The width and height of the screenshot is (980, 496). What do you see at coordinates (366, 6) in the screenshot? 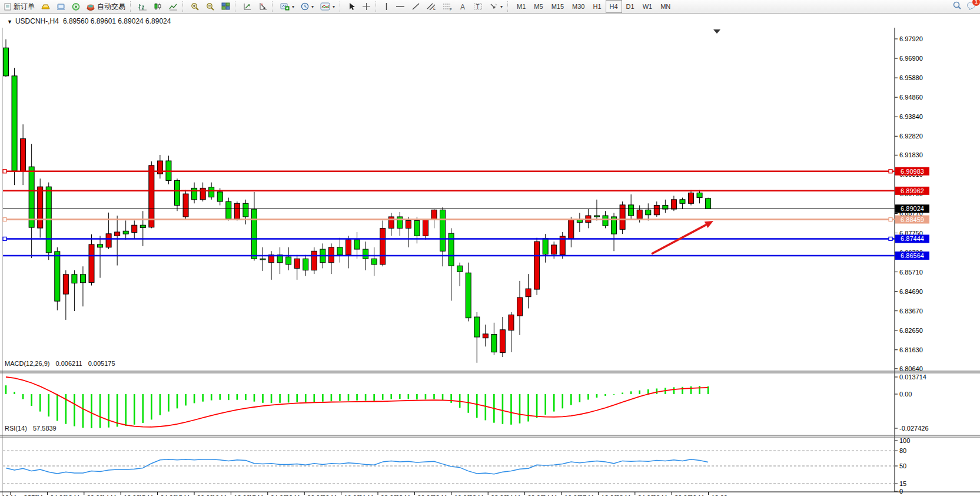
I see `crosshair-tool-button` at bounding box center [366, 6].